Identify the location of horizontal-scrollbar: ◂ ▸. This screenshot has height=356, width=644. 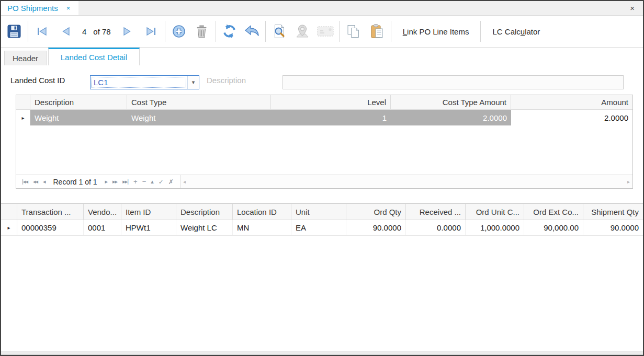
(406, 182).